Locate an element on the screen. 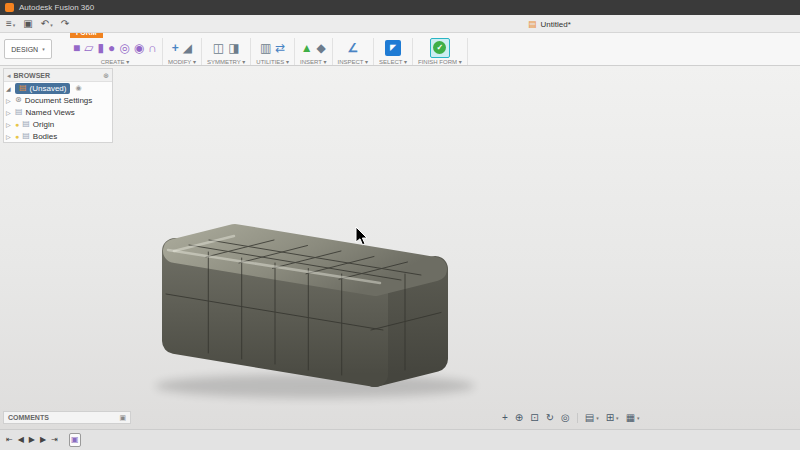  form-marker-glyph: ▣ is located at coordinates (75, 440).